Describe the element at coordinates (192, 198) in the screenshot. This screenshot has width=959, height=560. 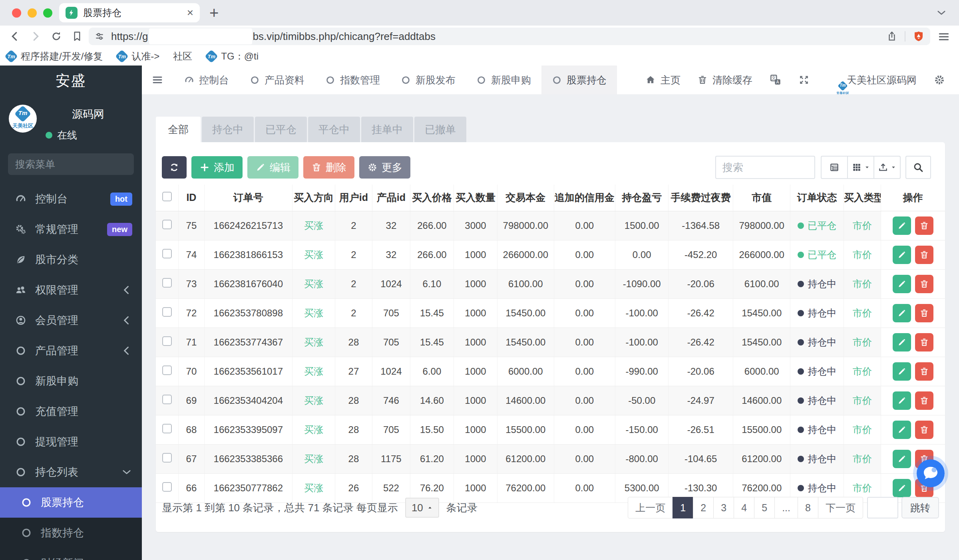
I see `column-header-ID: ID` at that location.